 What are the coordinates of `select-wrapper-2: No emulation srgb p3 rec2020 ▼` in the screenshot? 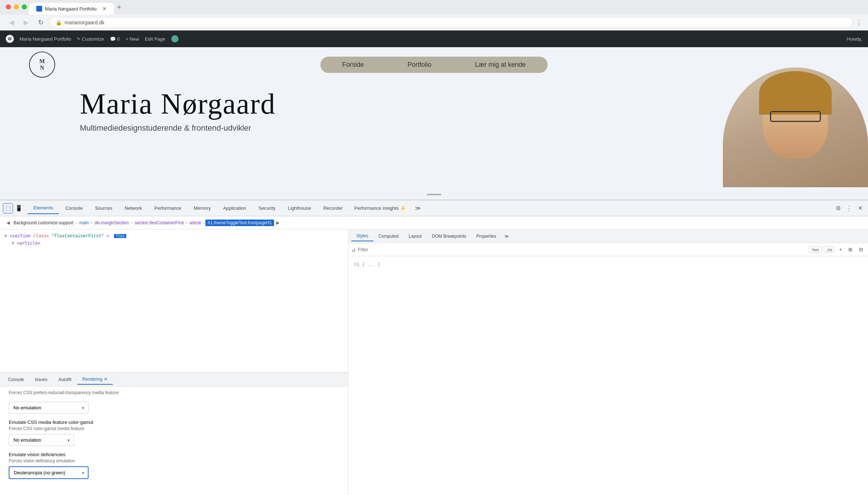 It's located at (41, 440).